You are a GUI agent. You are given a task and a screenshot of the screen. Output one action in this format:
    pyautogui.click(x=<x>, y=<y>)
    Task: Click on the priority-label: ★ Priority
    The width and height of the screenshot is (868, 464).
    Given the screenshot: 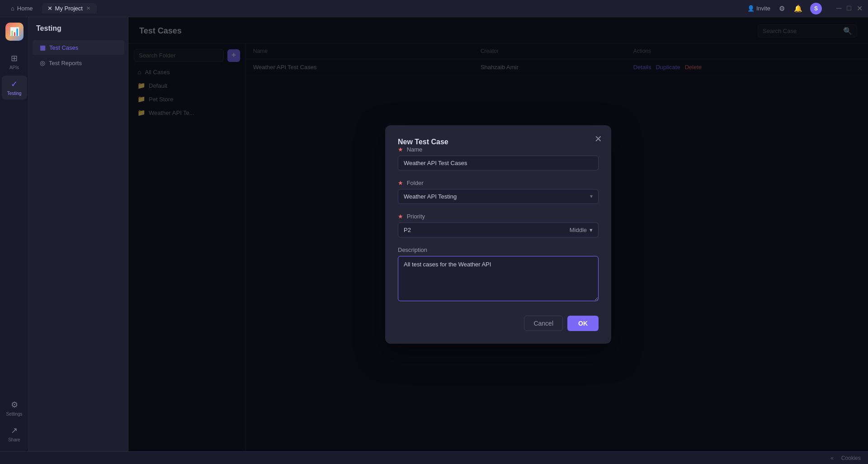 What is the action you would take?
    pyautogui.click(x=498, y=216)
    